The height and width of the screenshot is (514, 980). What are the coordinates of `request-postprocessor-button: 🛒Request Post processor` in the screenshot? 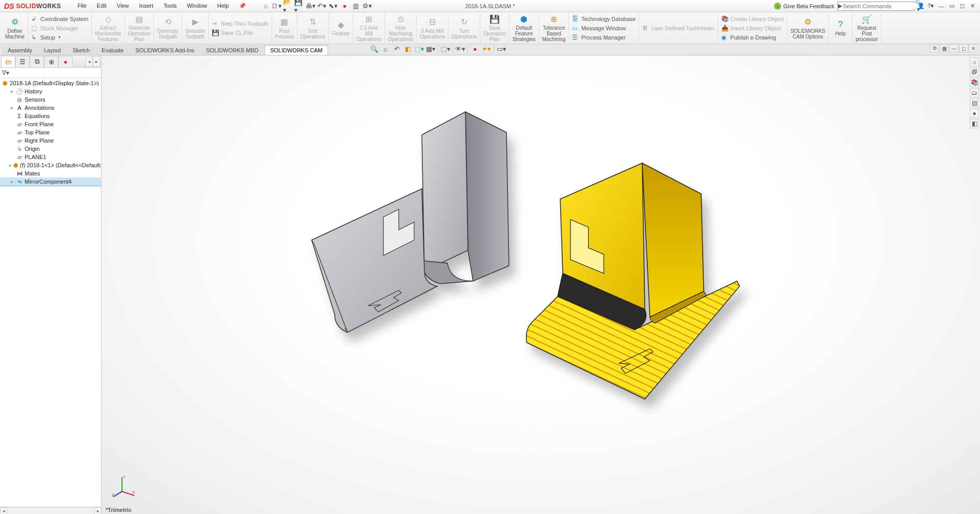 It's located at (867, 28).